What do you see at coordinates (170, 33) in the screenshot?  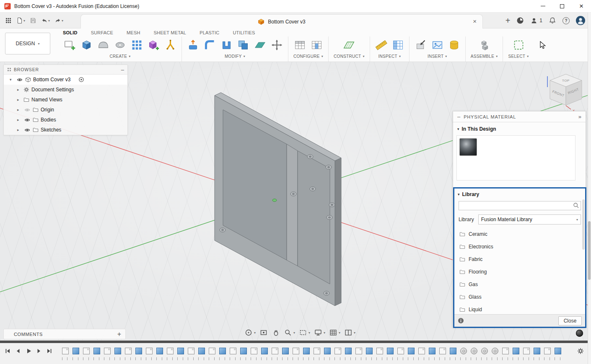 I see `ribbon-tab: SHEET METAL` at bounding box center [170, 33].